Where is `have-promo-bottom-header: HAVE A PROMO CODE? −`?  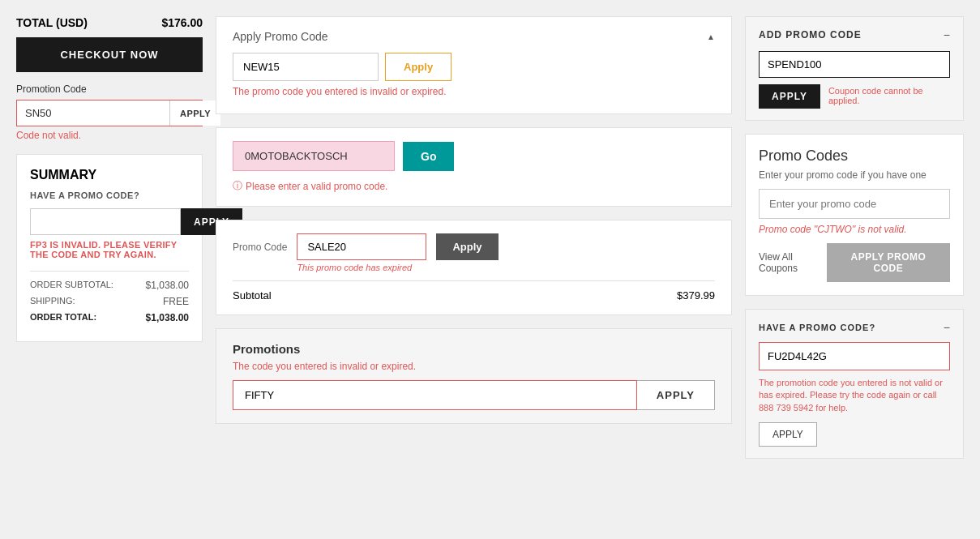
have-promo-bottom-header: HAVE A PROMO CODE? − is located at coordinates (854, 327).